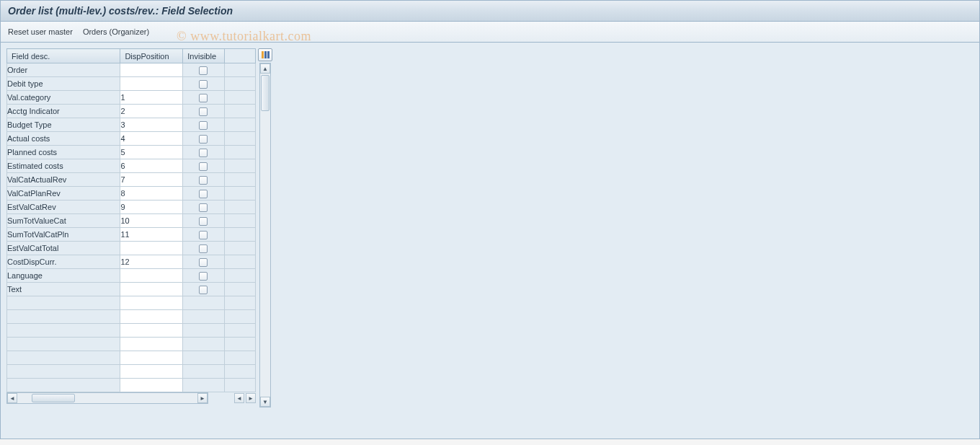 This screenshot has height=445, width=980. What do you see at coordinates (63, 166) in the screenshot?
I see `field-desc-cell: Estimated costs` at bounding box center [63, 166].